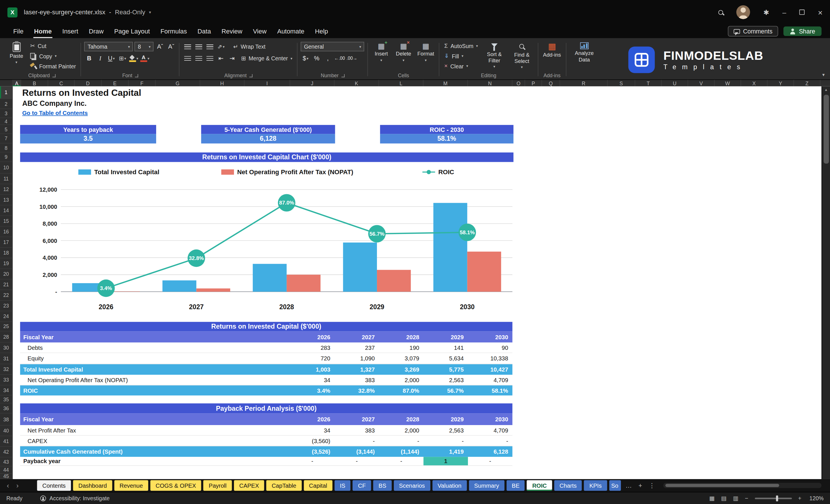 Image resolution: width=830 pixels, height=504 pixels. I want to click on column-header-X: X, so click(755, 83).